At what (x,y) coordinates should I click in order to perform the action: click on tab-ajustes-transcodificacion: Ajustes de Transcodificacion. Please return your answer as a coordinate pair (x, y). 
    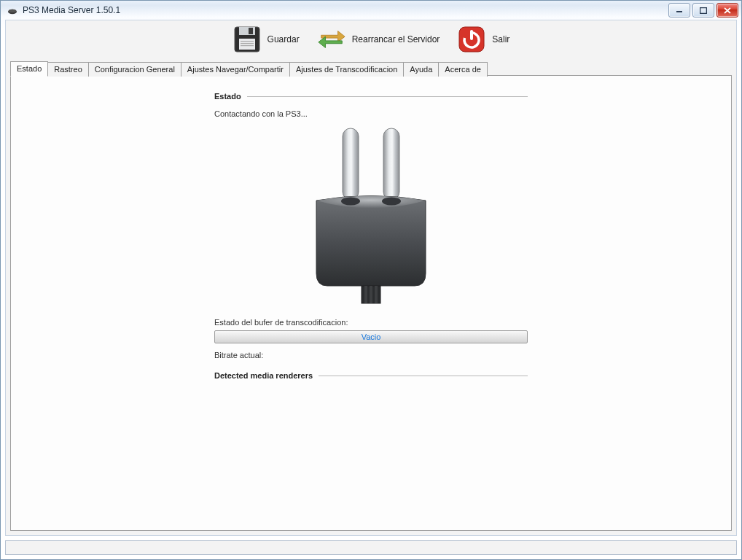
    Looking at the image, I should click on (347, 69).